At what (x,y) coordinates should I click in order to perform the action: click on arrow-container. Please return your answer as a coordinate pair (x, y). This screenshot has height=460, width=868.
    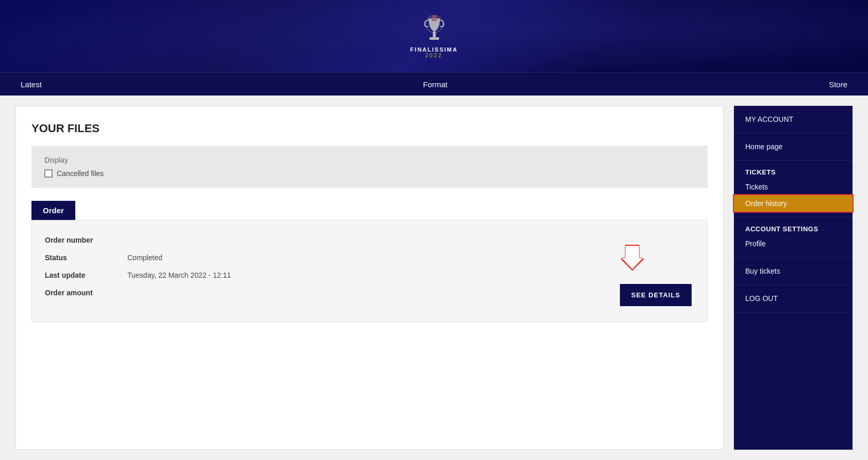
    Looking at the image, I should click on (632, 260).